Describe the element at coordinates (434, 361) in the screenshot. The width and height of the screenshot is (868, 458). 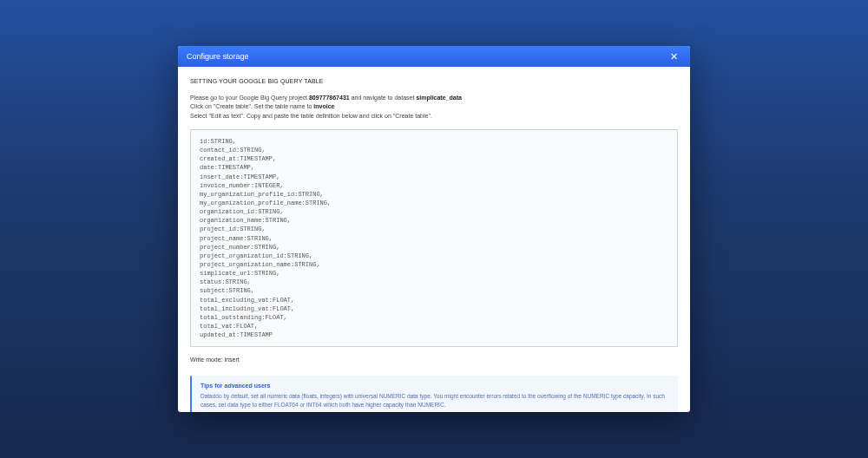
I see `write-mode-row: Write mode: insert` at that location.